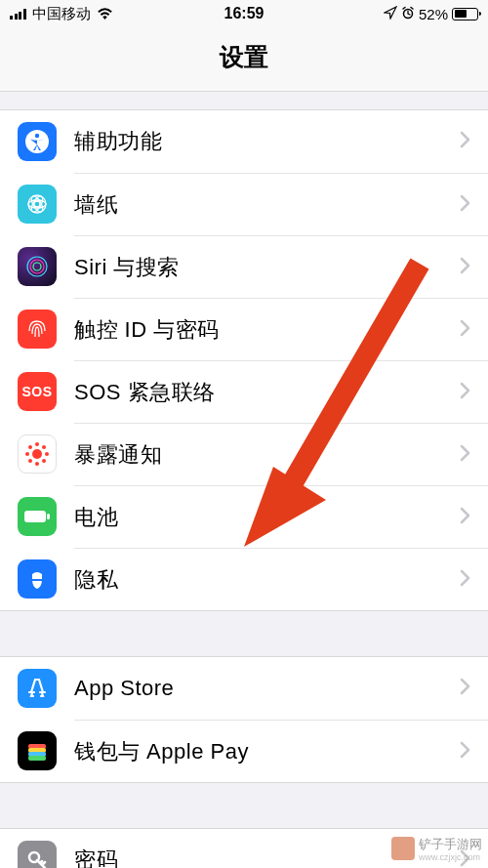  Describe the element at coordinates (18, 14) in the screenshot. I see `signal-icon` at that location.